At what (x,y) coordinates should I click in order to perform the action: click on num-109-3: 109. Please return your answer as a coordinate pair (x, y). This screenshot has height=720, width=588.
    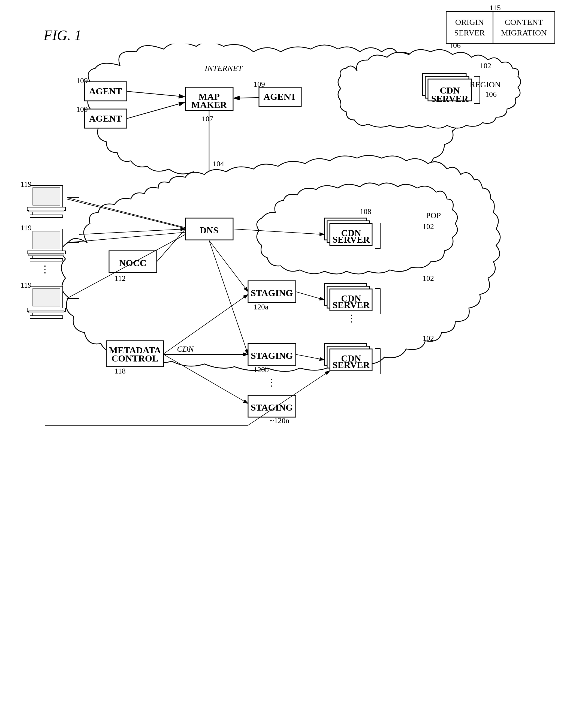
    Looking at the image, I should click on (259, 84).